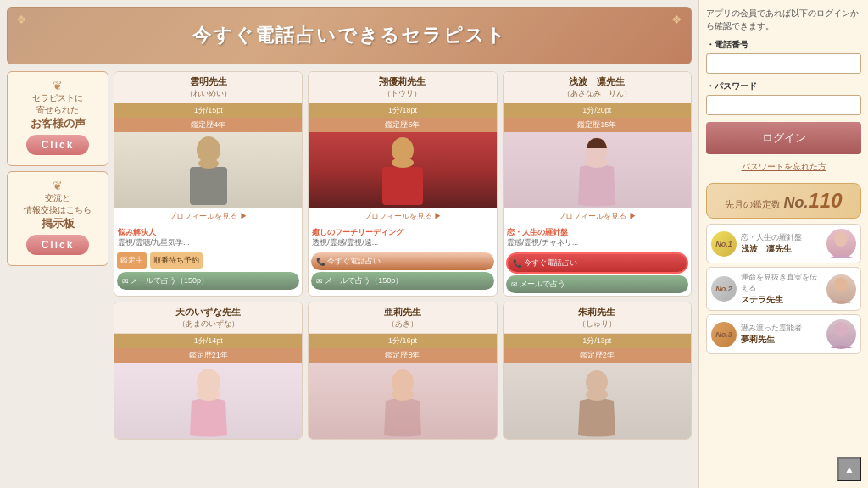 Image resolution: width=868 pixels, height=488 pixels. I want to click on specialty-desc-2: 透視/霊感/霊視/遠..., so click(345, 242).